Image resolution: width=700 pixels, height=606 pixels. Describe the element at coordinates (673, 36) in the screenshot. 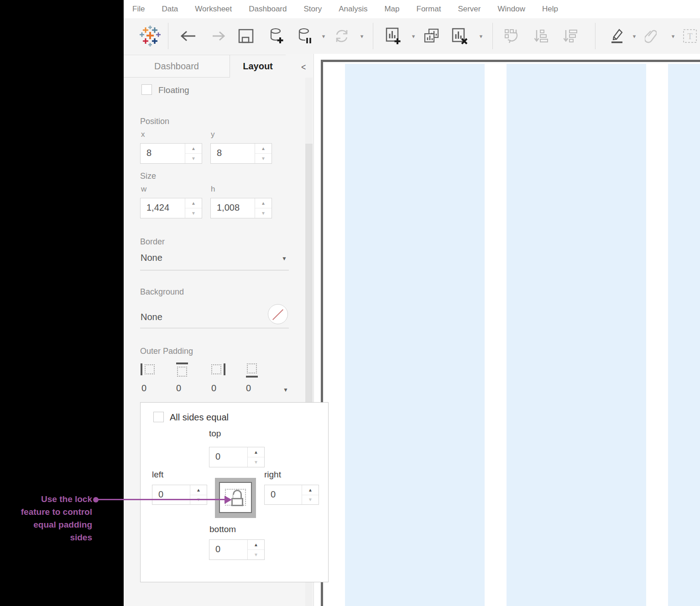

I see `paperclip-caret-icon: ▾` at that location.